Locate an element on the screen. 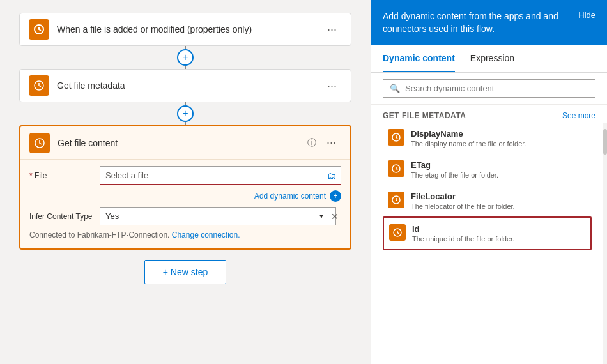 This screenshot has width=607, height=364. dynamic-search-input is located at coordinates (497, 88).